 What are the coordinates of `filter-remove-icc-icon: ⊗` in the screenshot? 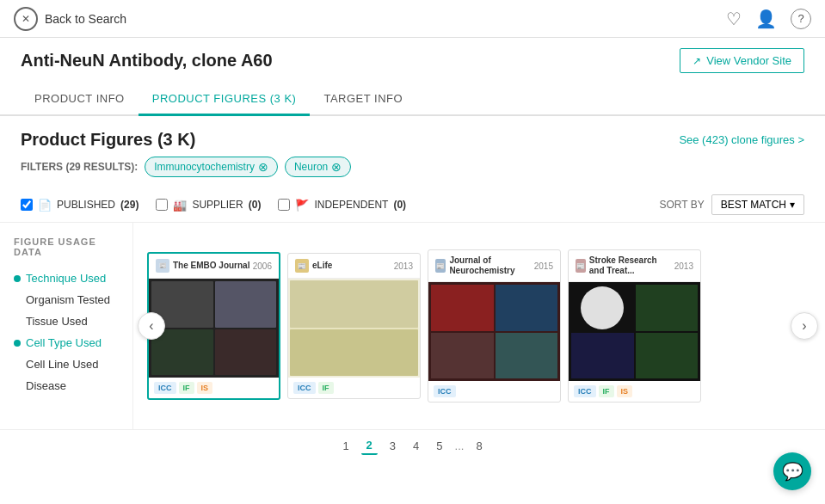 It's located at (263, 167).